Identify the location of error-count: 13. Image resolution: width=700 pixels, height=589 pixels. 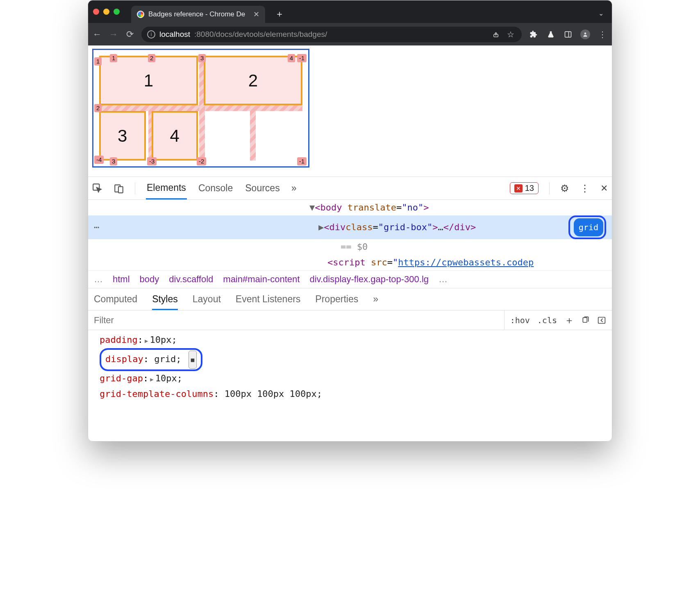
(530, 188).